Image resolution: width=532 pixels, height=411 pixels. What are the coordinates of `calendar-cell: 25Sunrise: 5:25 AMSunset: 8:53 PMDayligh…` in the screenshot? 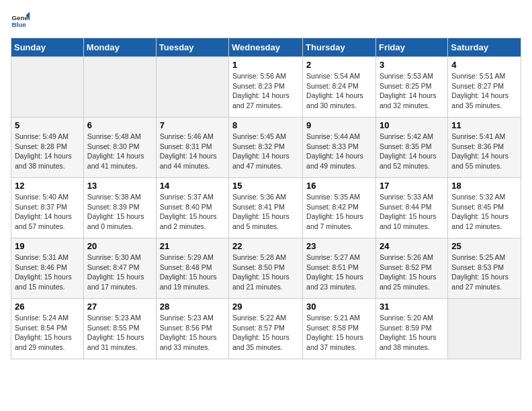 It's located at (485, 269).